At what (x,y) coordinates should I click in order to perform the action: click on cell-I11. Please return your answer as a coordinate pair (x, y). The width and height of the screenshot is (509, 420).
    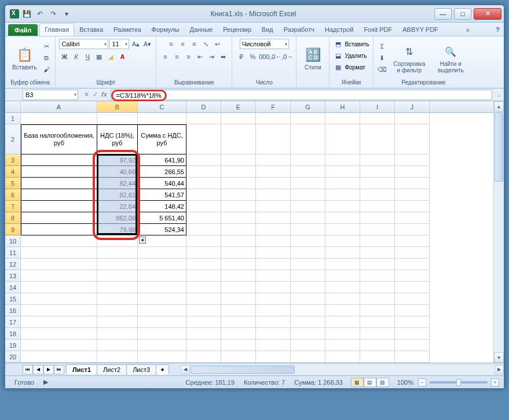
    Looking at the image, I should click on (378, 253).